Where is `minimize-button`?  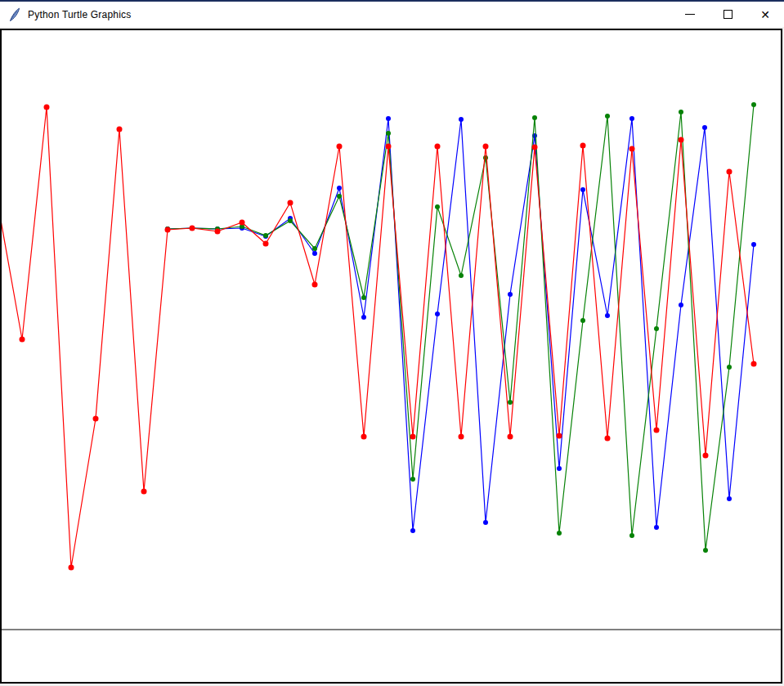
minimize-button is located at coordinates (690, 15).